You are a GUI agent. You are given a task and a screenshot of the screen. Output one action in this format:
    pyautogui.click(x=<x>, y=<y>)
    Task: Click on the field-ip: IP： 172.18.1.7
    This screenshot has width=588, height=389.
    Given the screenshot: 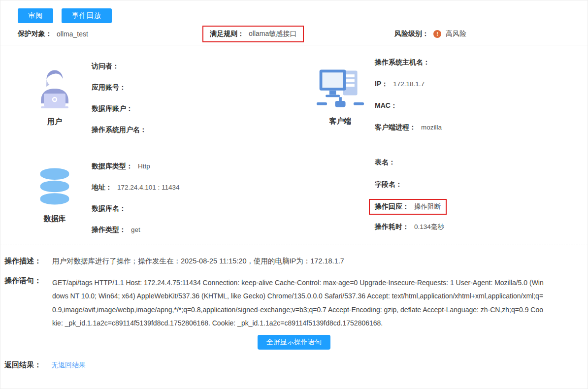 What is the action you would take?
    pyautogui.click(x=481, y=85)
    